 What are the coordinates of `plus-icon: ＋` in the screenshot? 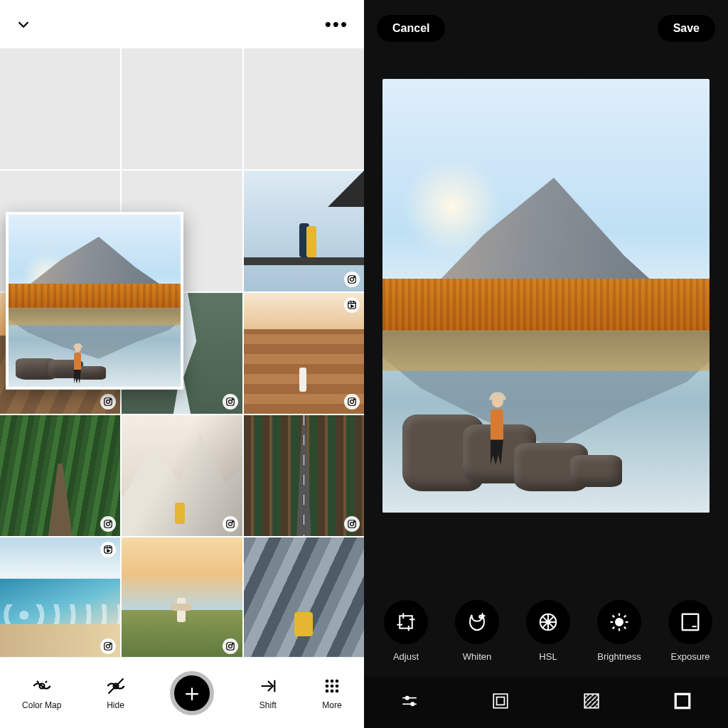 It's located at (192, 693).